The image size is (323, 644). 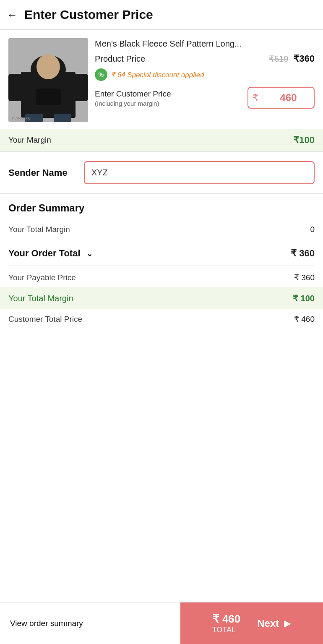 What do you see at coordinates (205, 59) in the screenshot?
I see `price-row: Product Price ₹519 ₹360` at bounding box center [205, 59].